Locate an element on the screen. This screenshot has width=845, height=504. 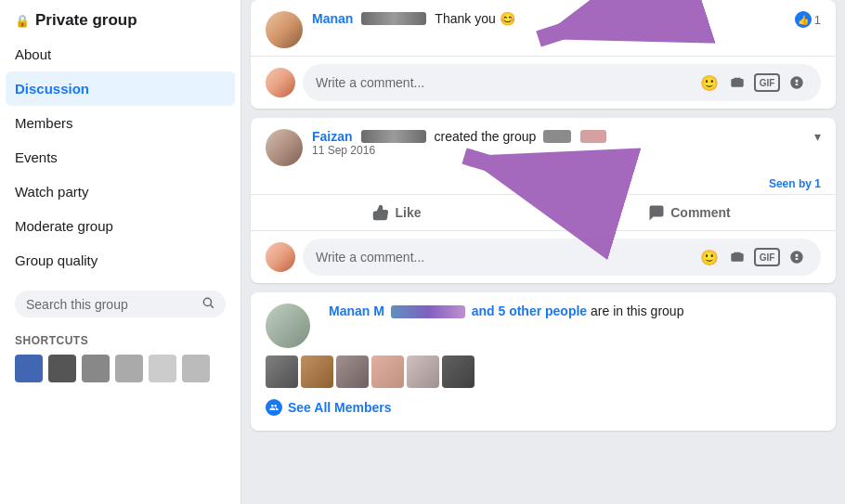
shortcuts-section: Shortcuts is located at coordinates (121, 356).